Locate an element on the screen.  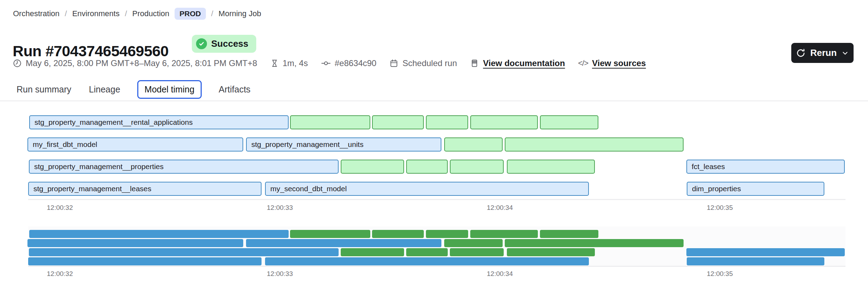
gantt-bar-label: stg_property_management__rental_applicat… is located at coordinates (159, 122).